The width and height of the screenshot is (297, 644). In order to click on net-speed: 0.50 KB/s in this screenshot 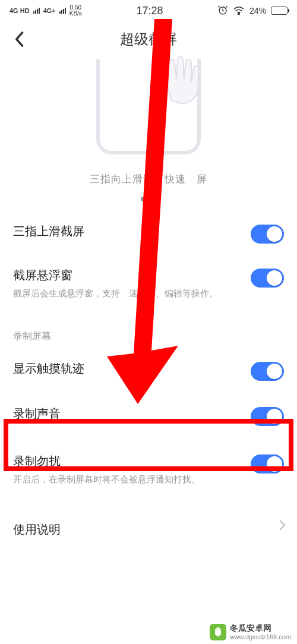, I will do `click(76, 11)`.